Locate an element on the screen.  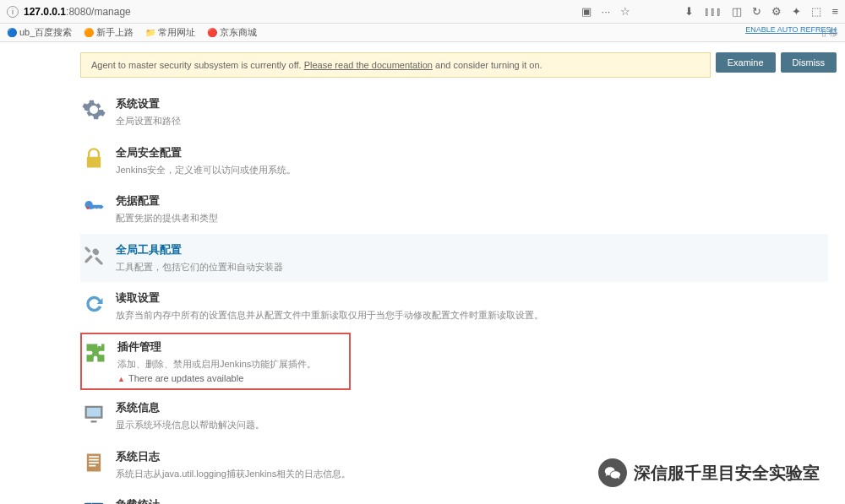
item-title: 系统信息 is located at coordinates (470, 408).